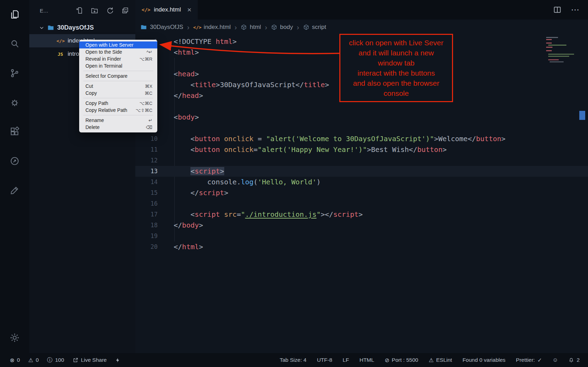 This screenshot has width=588, height=367. What do you see at coordinates (387, 360) in the screenshot?
I see `port-icon: ⊘` at bounding box center [387, 360].